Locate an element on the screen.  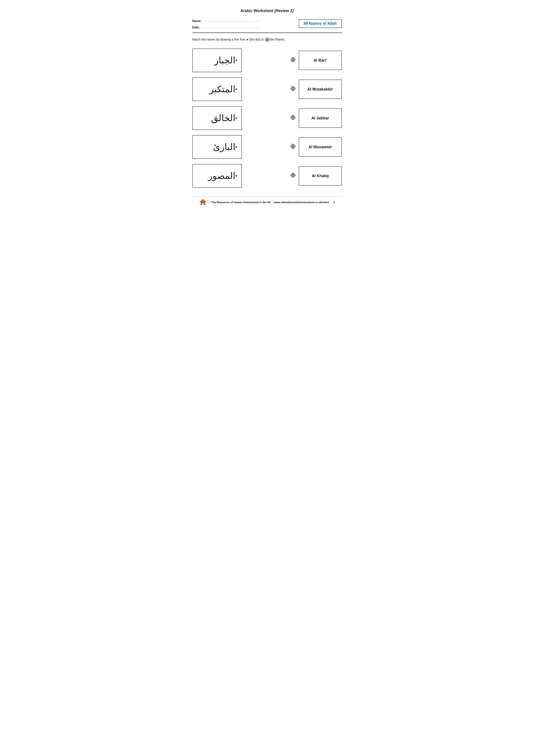
english-label: Al Mutakabbir is located at coordinates (320, 89).